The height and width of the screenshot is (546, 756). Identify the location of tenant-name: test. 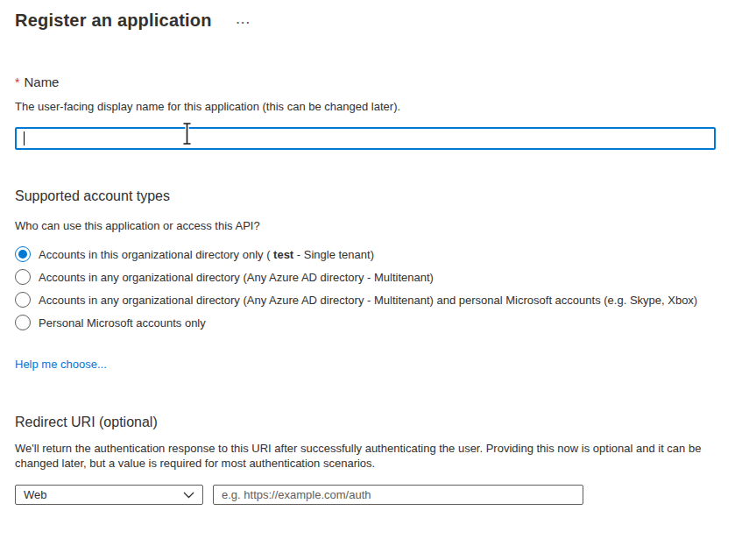
(284, 254).